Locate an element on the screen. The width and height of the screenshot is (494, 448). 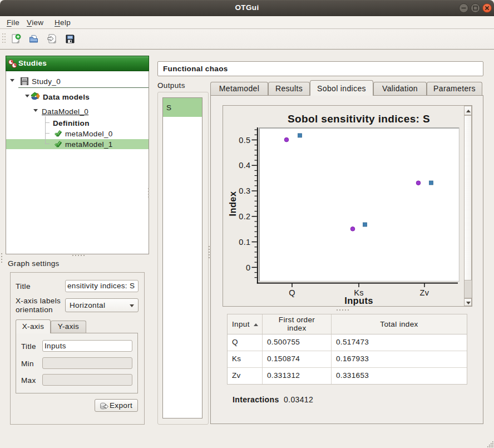
svg-text: 0.2 is located at coordinates (245, 216).